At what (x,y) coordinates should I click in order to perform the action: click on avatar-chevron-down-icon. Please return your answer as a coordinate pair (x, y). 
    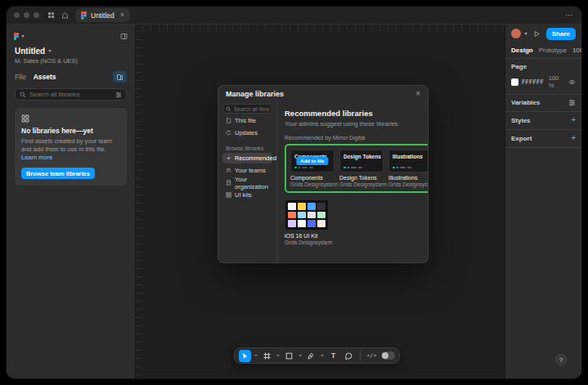
    Looking at the image, I should click on (526, 34).